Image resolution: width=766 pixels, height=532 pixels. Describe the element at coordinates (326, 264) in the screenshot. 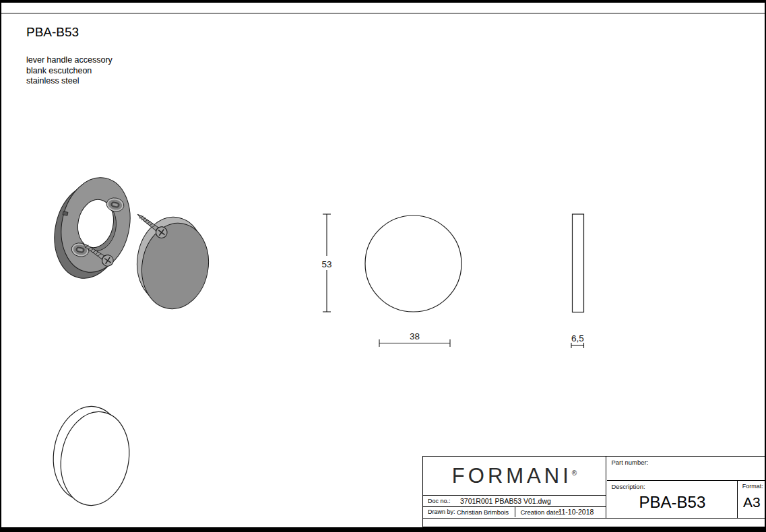

I see `dimension-height-label: 53` at that location.